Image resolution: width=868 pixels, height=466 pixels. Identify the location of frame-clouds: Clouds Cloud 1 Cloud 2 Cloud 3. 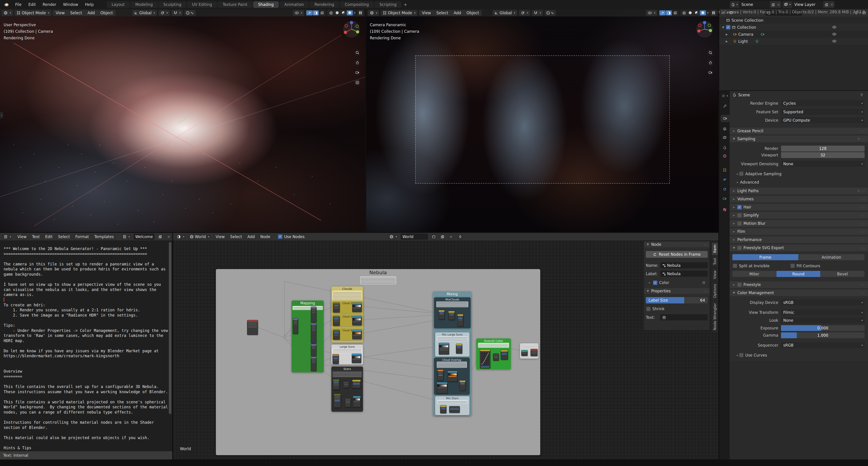
(347, 315).